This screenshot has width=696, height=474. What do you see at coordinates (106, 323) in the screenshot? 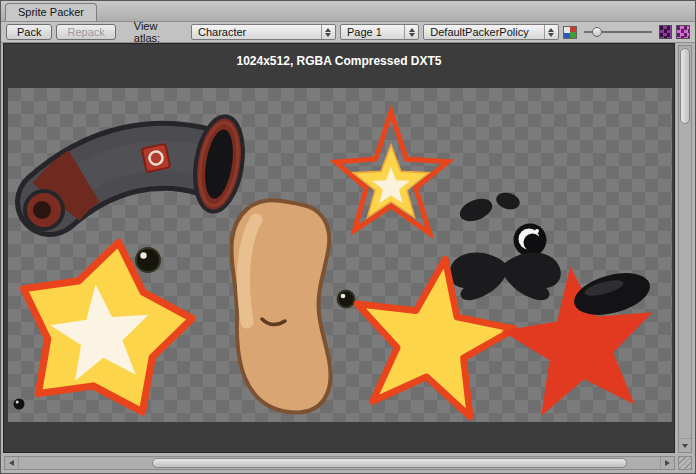
I see `star-burst-flower-sprite` at bounding box center [106, 323].